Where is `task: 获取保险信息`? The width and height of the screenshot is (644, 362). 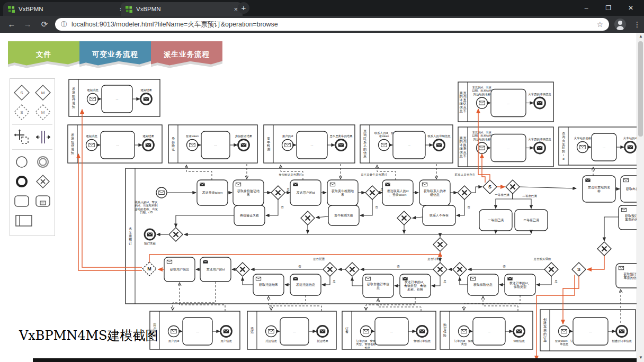 task: 获取保险信息 is located at coordinates (483, 285).